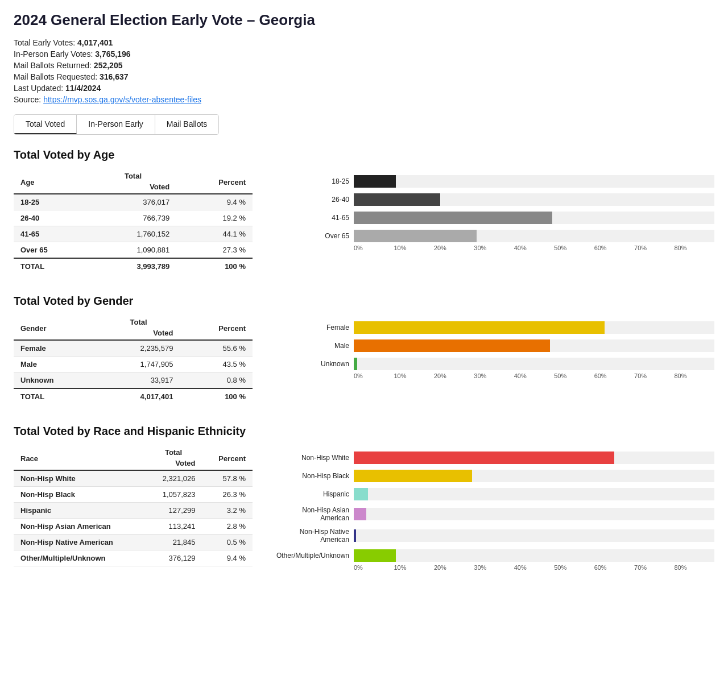 The width and height of the screenshot is (728, 700). I want to click on race-label-other: Other/Multiple/Unknown, so click(80, 558).